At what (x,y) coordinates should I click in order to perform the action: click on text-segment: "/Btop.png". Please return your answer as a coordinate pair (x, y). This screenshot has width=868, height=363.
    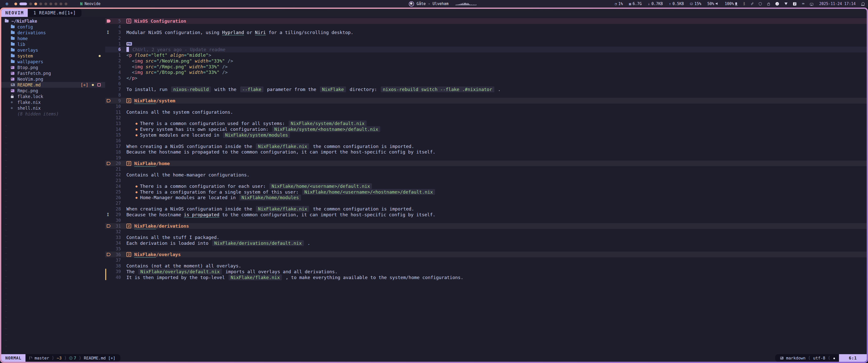
    Looking at the image, I should click on (171, 72).